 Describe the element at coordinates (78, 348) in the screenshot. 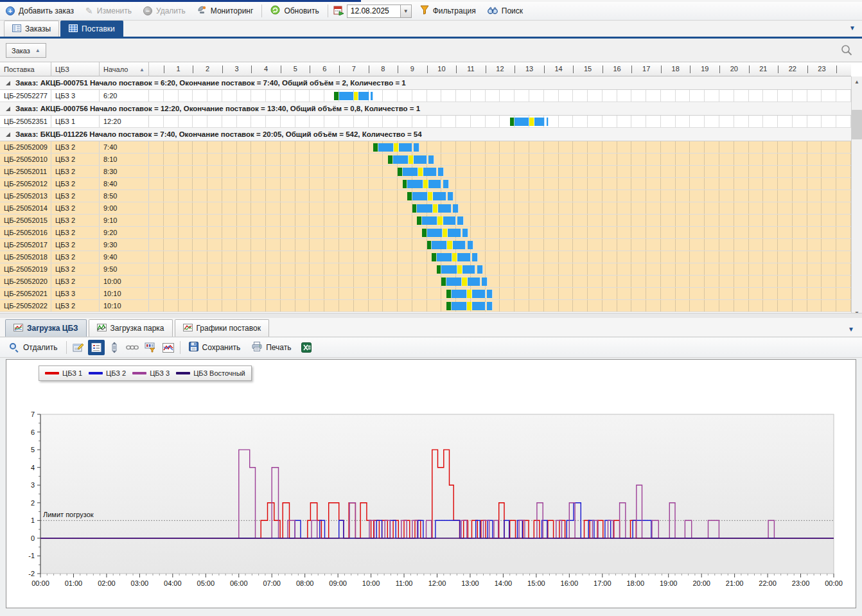

I see `chart-properties-button` at that location.